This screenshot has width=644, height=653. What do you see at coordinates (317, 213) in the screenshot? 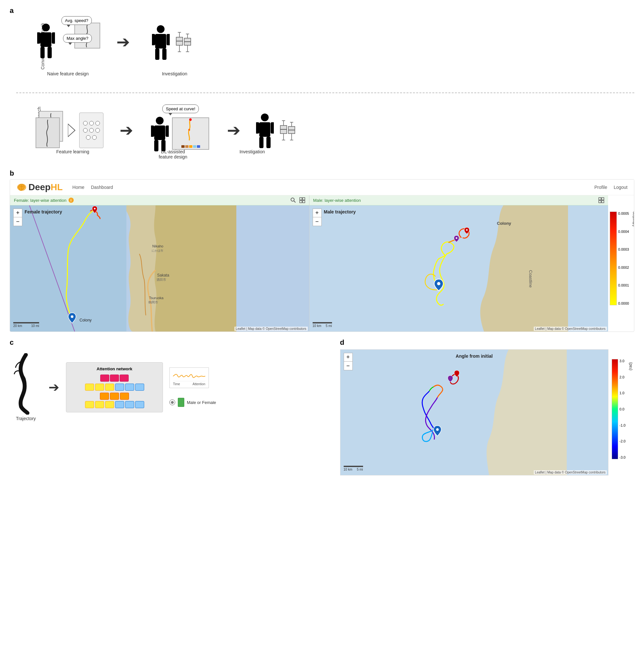
I see `zoom-in-male: +` at bounding box center [317, 213].